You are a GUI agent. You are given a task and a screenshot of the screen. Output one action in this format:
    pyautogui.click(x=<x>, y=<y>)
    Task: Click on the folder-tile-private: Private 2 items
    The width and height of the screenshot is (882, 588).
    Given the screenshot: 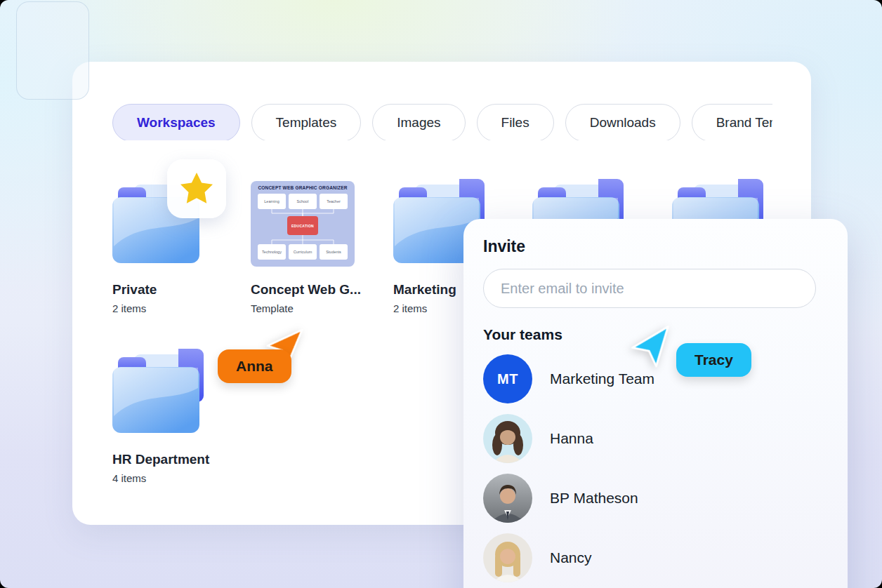 What is the action you would take?
    pyautogui.click(x=165, y=247)
    